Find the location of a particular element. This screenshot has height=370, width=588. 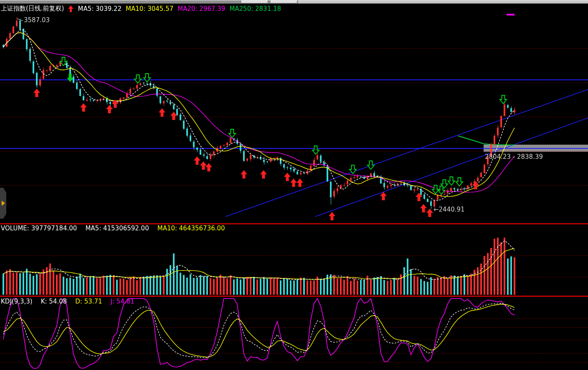

kdj-value: KDJ(9,3,3) is located at coordinates (17, 301).